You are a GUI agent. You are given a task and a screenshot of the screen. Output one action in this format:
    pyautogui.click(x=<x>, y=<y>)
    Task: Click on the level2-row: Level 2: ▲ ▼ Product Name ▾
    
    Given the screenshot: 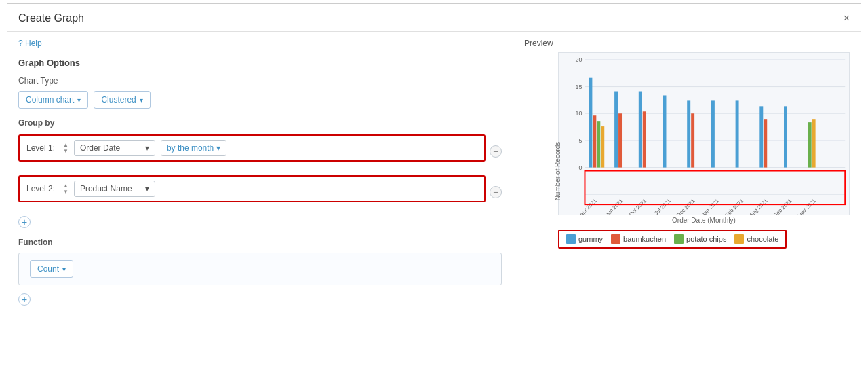 What is the action you would take?
    pyautogui.click(x=252, y=189)
    